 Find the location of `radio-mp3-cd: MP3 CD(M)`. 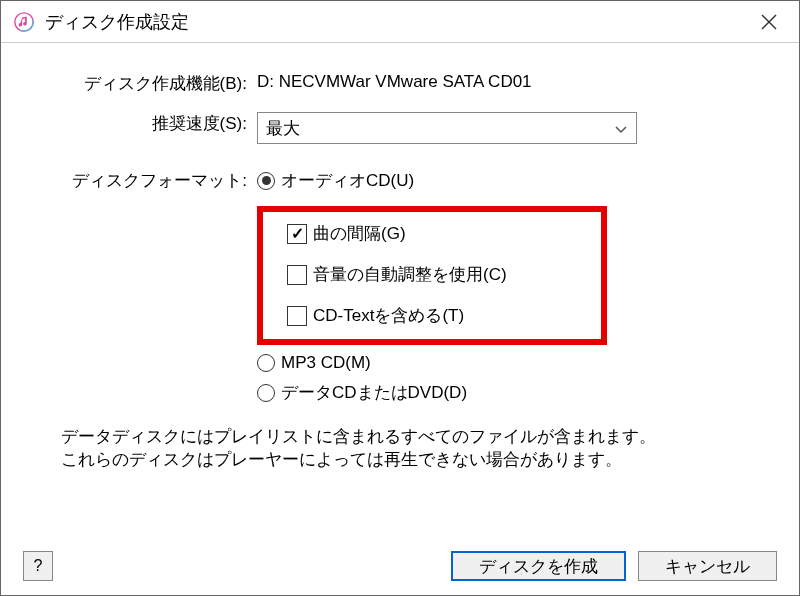

radio-mp3-cd: MP3 CD(M) is located at coordinates (514, 363).